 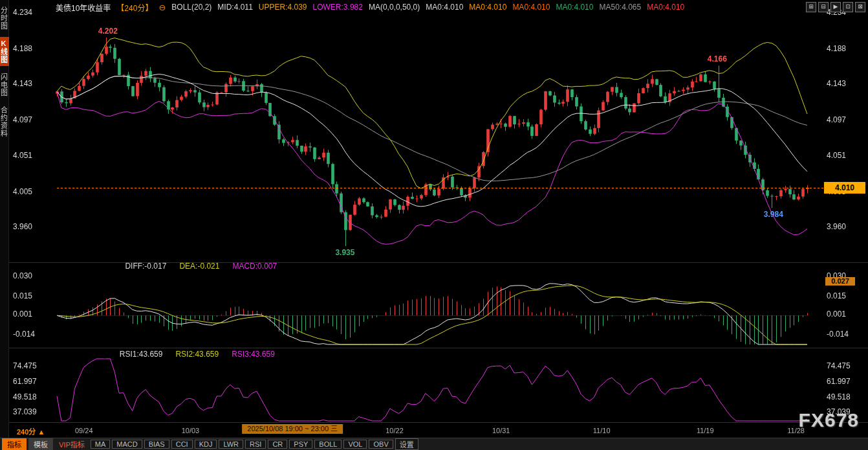 I want to click on indicator-value: UPPER:4.039, so click(x=283, y=7).